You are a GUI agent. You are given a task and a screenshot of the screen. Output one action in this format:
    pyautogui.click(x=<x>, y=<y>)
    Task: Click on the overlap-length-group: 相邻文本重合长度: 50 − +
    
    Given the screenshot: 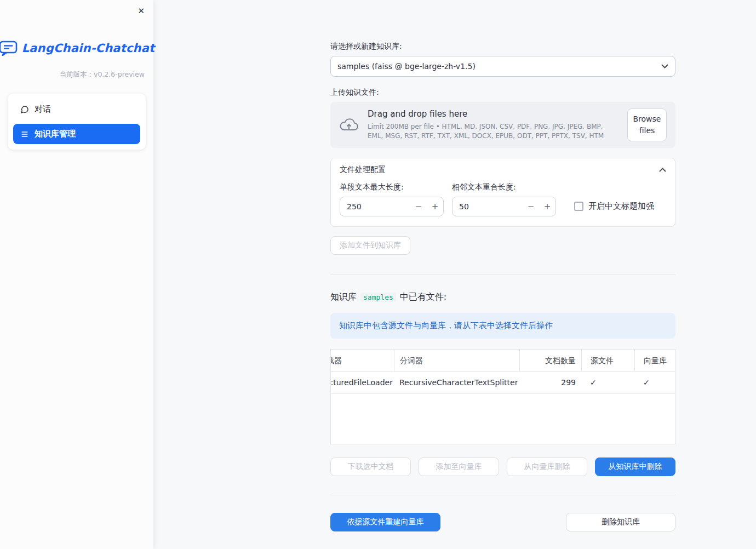 What is the action you would take?
    pyautogui.click(x=504, y=199)
    